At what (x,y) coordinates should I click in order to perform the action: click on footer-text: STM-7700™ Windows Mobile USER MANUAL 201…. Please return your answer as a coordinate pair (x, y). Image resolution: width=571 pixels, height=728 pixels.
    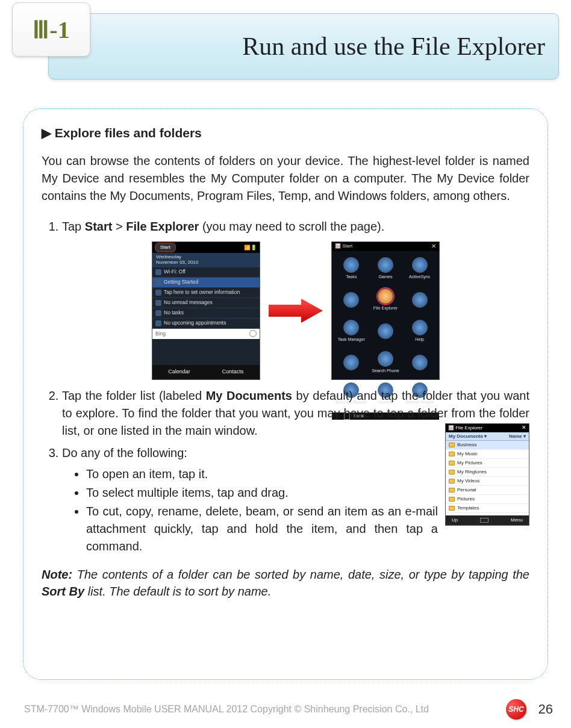
    Looking at the image, I should click on (259, 709).